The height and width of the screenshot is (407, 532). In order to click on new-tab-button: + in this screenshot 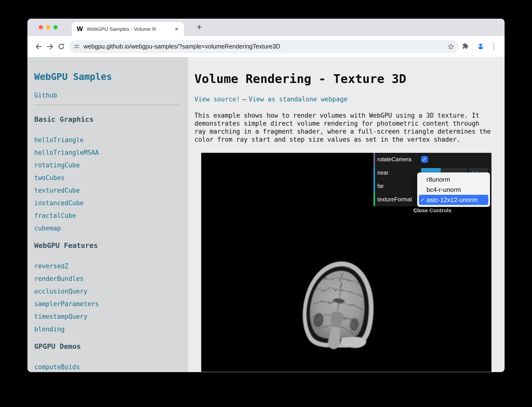, I will do `click(199, 27)`.